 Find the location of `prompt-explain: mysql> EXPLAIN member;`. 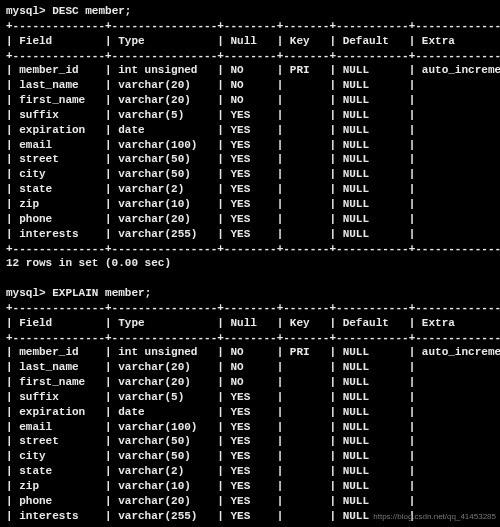

prompt-explain: mysql> EXPLAIN member; is located at coordinates (250, 294).